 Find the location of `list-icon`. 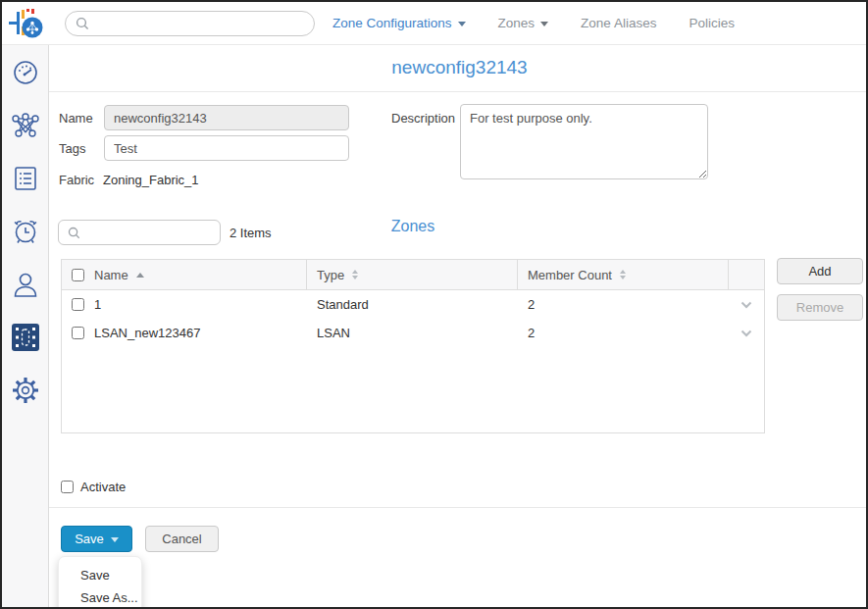

list-icon is located at coordinates (26, 178).